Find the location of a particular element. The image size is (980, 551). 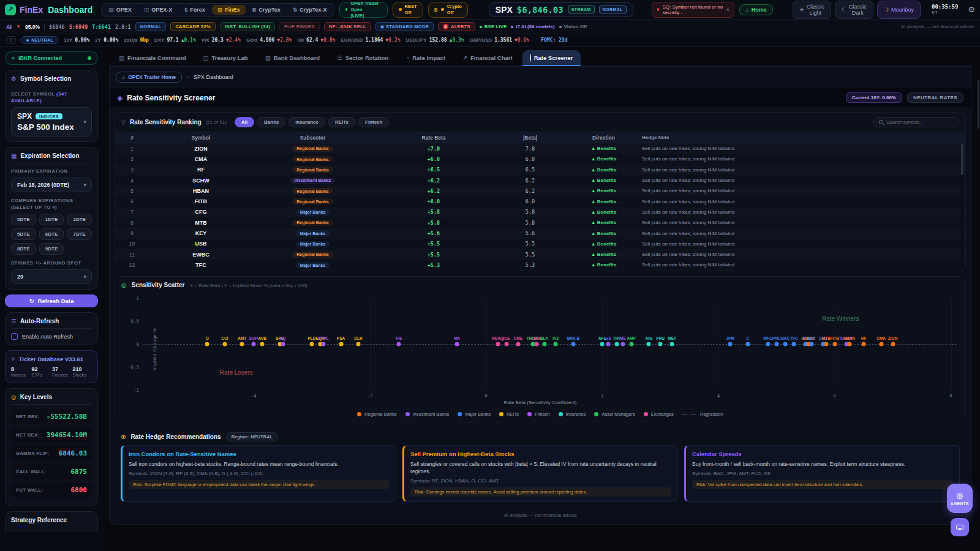

table-row: 8 MTB Regional Banks +5.8 5.8 ▲ Benefits… is located at coordinates (540, 223).